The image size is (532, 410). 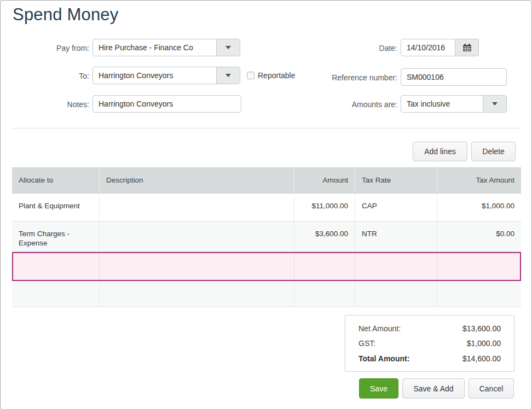 I want to click on table-row: Plant & Equipment $11,000.00 CAP $1,000.…, so click(x=267, y=208).